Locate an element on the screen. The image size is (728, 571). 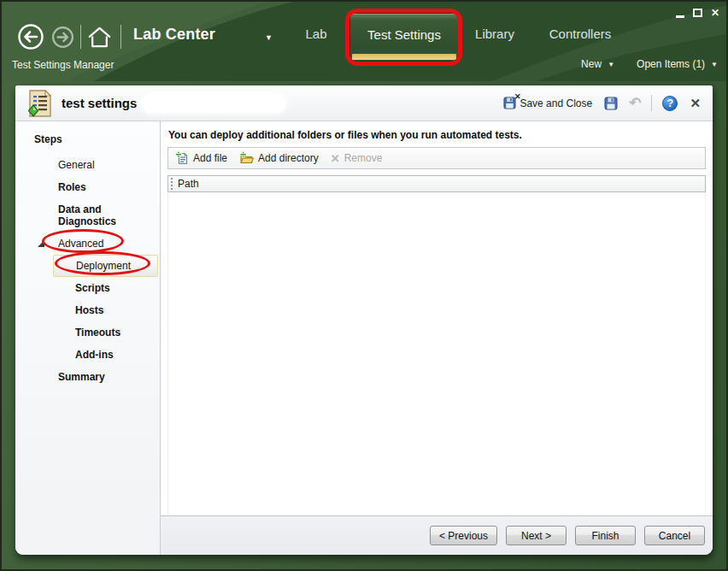
add-file-label: Add file is located at coordinates (210, 158).